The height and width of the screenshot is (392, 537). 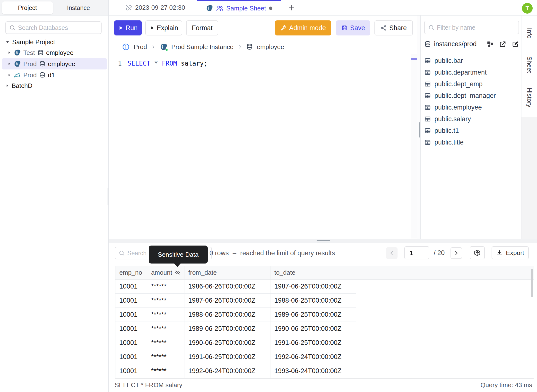 What do you see at coordinates (529, 127) in the screenshot?
I see `right-tab-strip: Info Sheet History` at bounding box center [529, 127].